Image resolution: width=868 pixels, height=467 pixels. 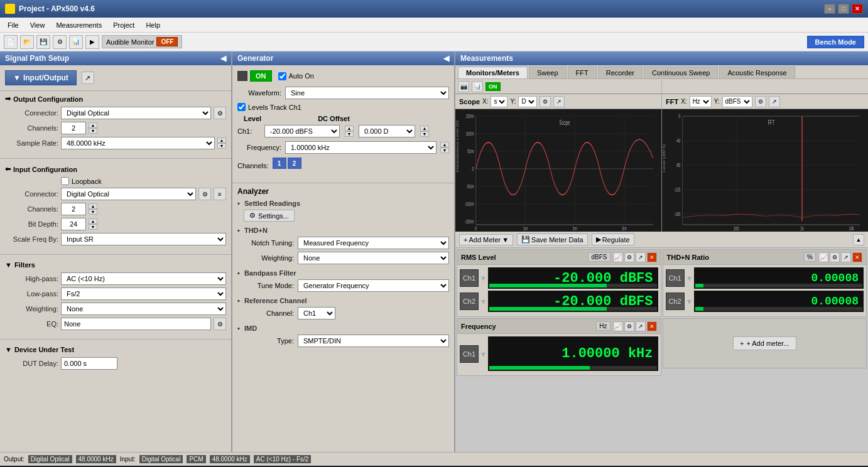 What do you see at coordinates (599, 257) in the screenshot?
I see `rms-unit: dBFS` at bounding box center [599, 257].